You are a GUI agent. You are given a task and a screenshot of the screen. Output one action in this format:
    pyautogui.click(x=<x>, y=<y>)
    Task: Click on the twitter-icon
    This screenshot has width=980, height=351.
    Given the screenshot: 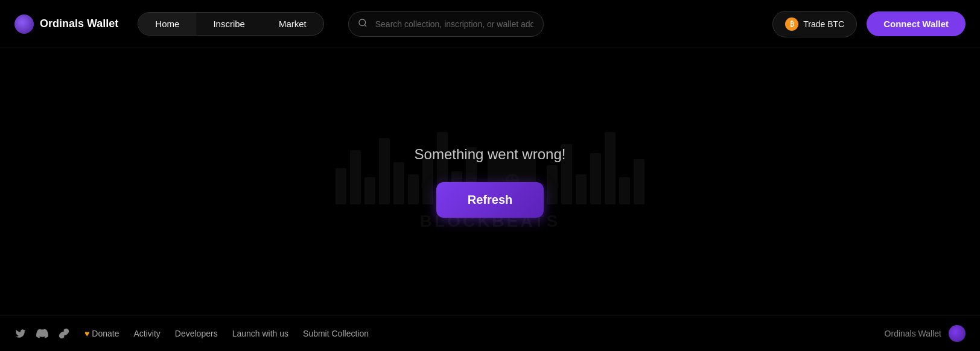 What is the action you would take?
    pyautogui.click(x=21, y=334)
    